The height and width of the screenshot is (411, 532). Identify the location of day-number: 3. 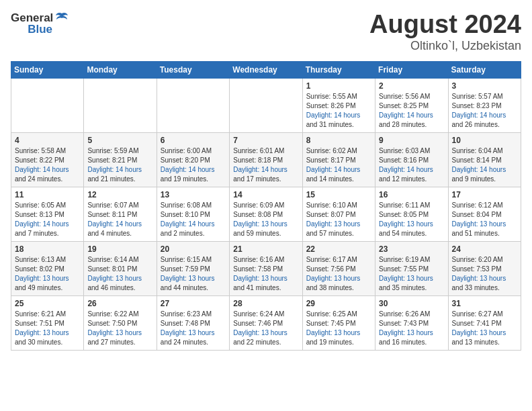
(485, 86).